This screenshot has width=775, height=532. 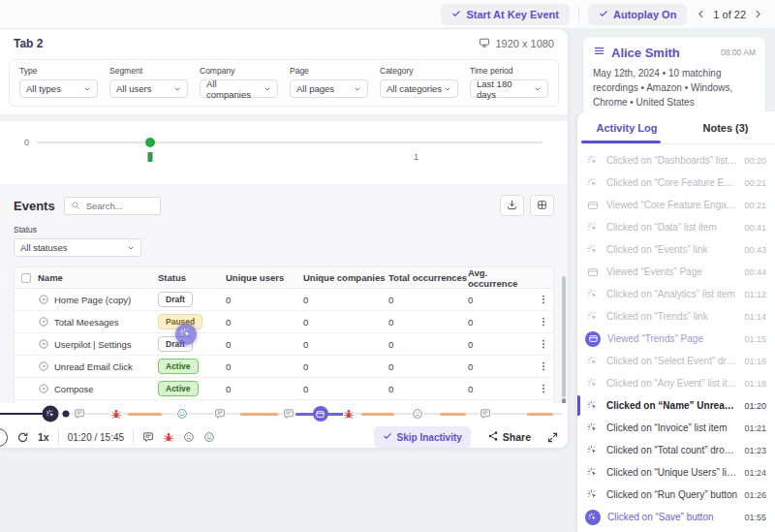 What do you see at coordinates (422, 437) in the screenshot?
I see `skip-inactivity-button: Skip Inactivity` at bounding box center [422, 437].